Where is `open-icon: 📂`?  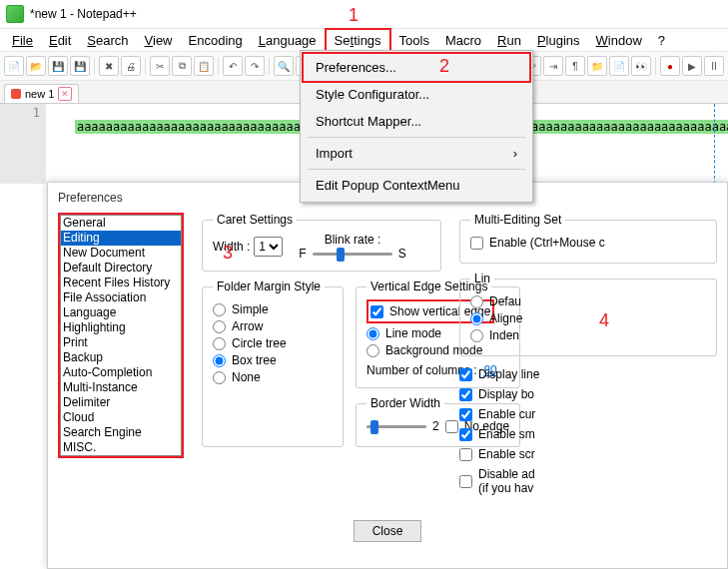
open-icon: 📂 is located at coordinates (36, 66).